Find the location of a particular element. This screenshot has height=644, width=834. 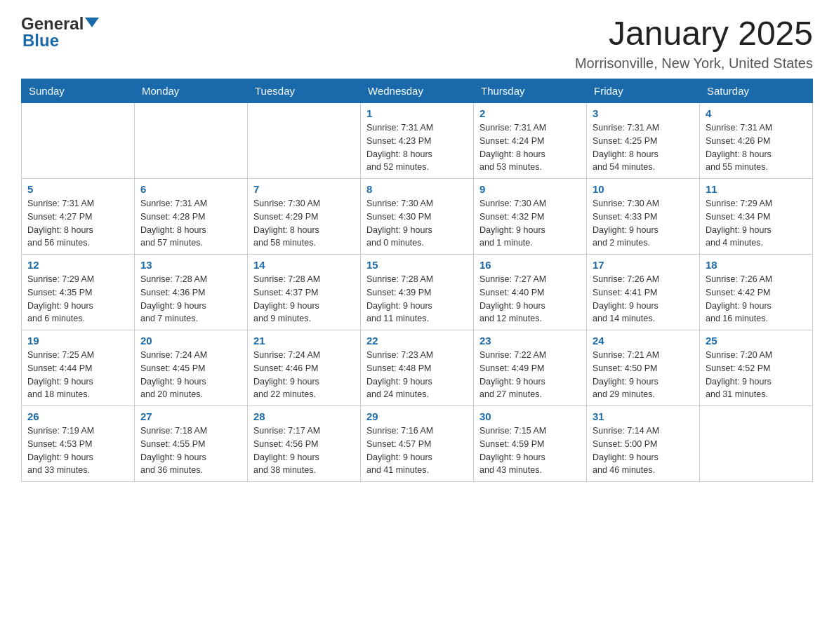

calendar-cell: 17Sunrise: 7:26 AM Sunset: 4:41 PM Dayli… is located at coordinates (643, 293).